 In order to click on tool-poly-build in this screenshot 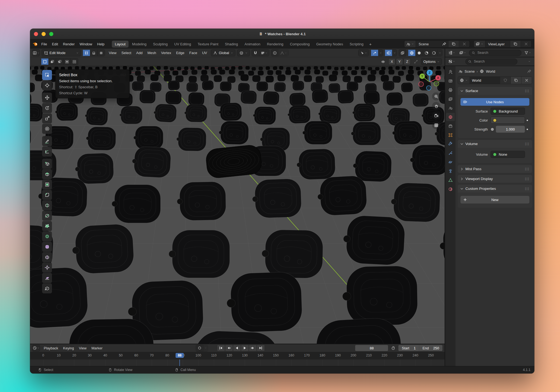, I will do `click(47, 226)`.